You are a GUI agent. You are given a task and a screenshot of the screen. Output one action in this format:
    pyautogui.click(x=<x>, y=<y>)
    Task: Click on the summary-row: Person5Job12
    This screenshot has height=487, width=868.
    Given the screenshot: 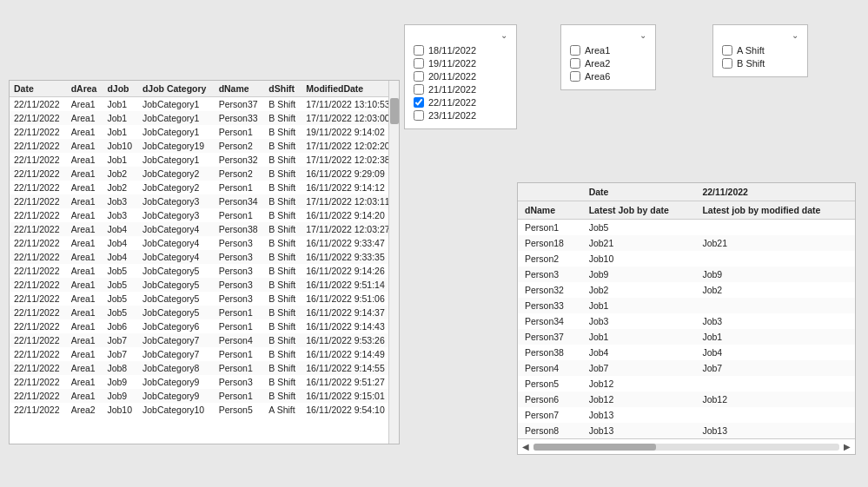 What is the action you would take?
    pyautogui.click(x=686, y=384)
    